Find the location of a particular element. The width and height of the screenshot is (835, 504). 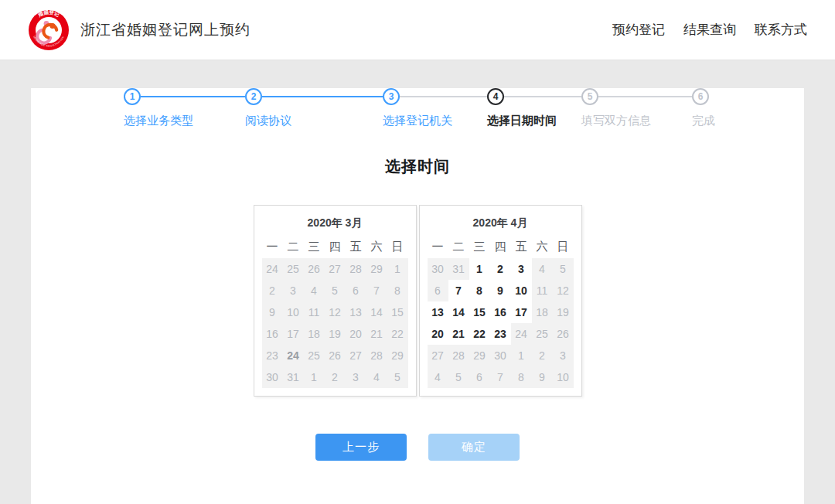

step-1: 1选择业务类型 is located at coordinates (184, 108).